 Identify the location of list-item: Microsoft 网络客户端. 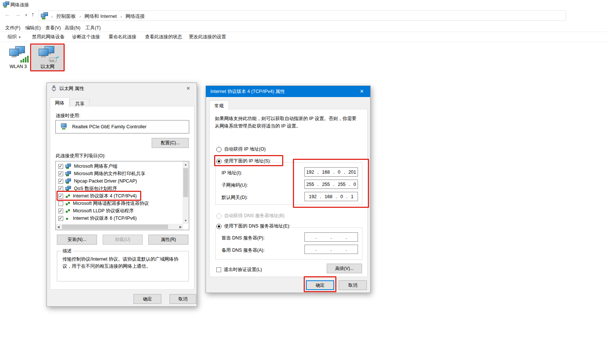
(119, 166).